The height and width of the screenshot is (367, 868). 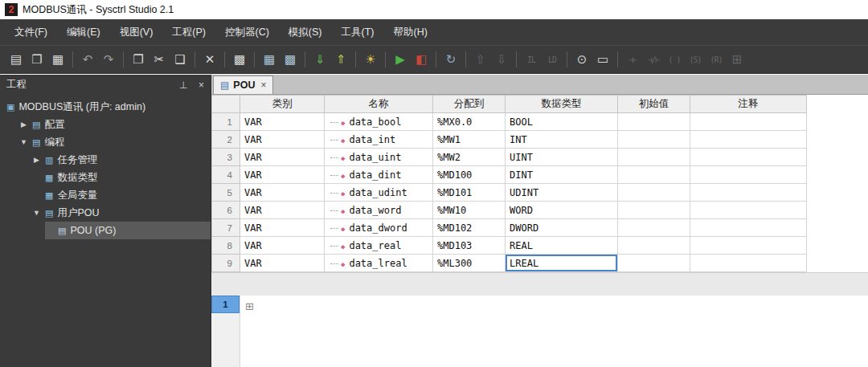 What do you see at coordinates (16, 59) in the screenshot?
I see `new-file-icon: ▤` at bounding box center [16, 59].